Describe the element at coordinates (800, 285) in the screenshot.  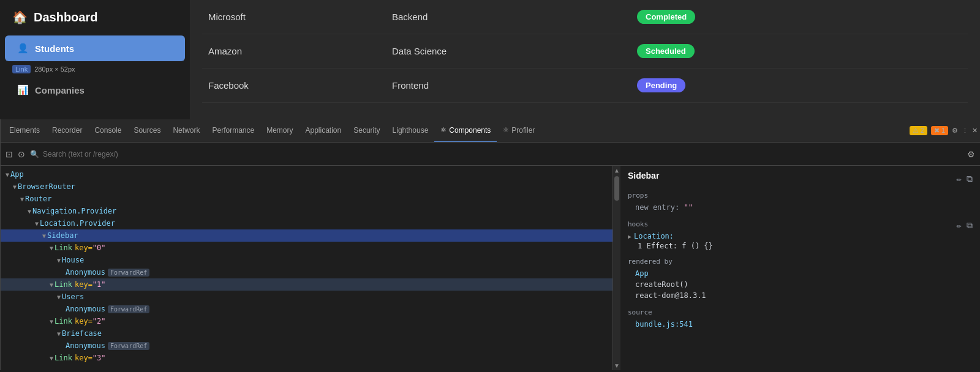
I see `rendered-by-createroot: createRoot()` at that location.